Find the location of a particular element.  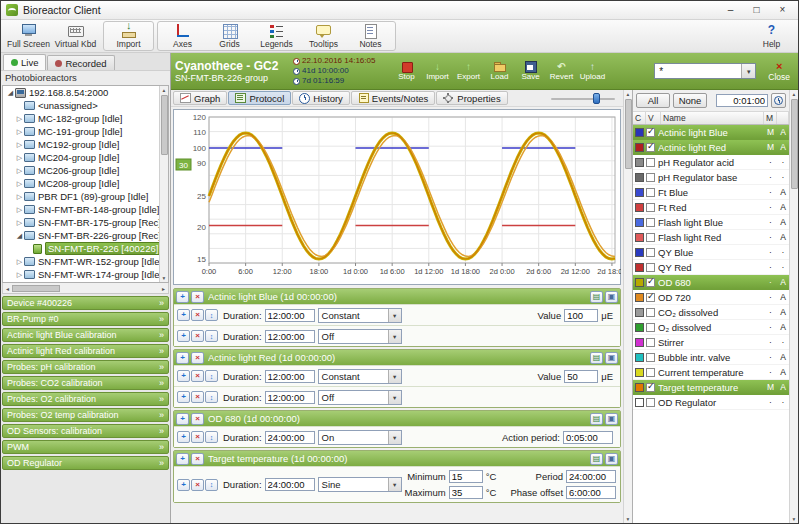

collapsed-panel-probes-o2-calibration: Probes: O2 calibration» is located at coordinates (86, 399).